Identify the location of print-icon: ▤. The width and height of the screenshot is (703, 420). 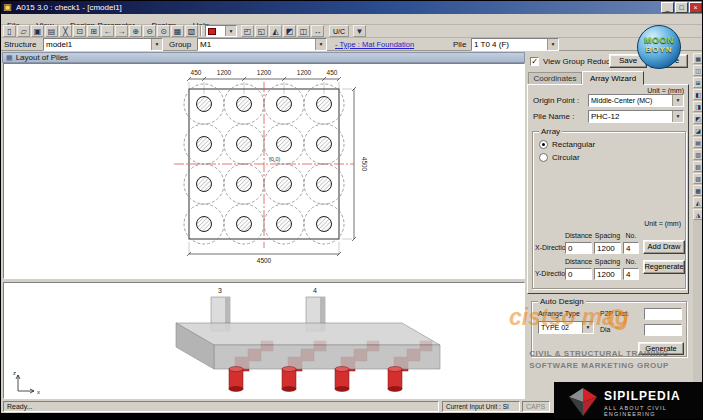
(52, 31).